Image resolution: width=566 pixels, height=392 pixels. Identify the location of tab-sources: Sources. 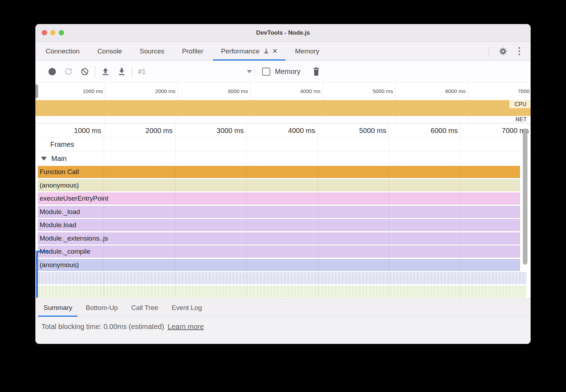
(152, 51).